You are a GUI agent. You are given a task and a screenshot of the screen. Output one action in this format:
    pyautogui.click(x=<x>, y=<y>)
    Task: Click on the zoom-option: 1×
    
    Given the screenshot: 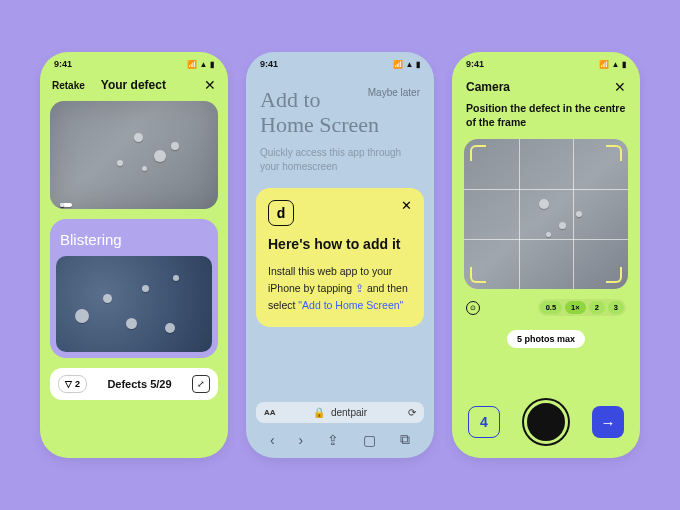 What is the action you would take?
    pyautogui.click(x=576, y=308)
    